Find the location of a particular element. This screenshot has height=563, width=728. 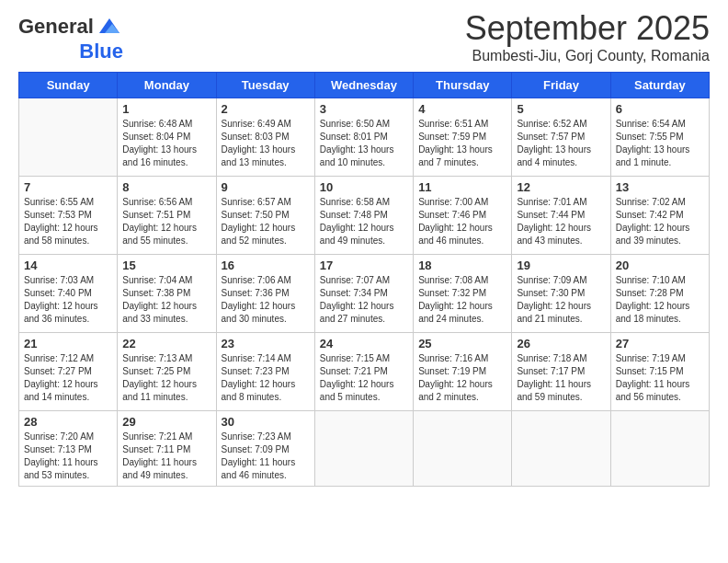

day-info: Sunrise: 7:20 AM Sunset: 7:13 PM Dayligh… is located at coordinates (68, 456).